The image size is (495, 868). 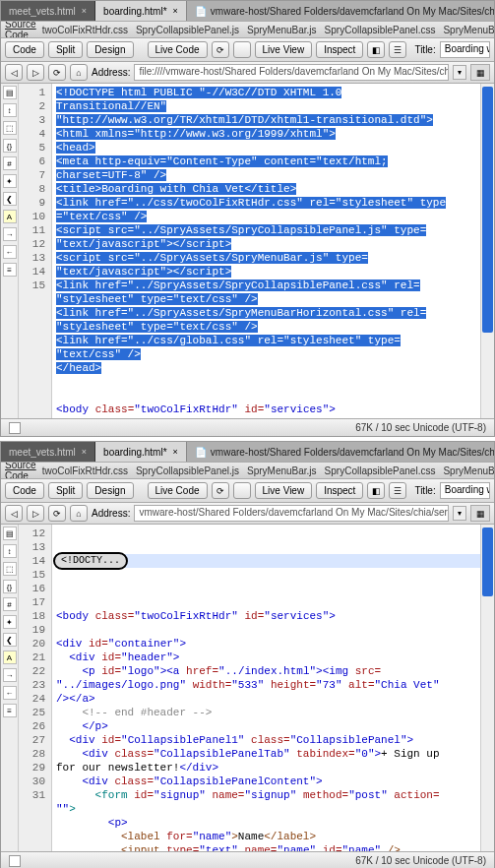 I want to click on status-bar: 67K / 10 sec Unicode (UTF-8), so click(x=248, y=427).